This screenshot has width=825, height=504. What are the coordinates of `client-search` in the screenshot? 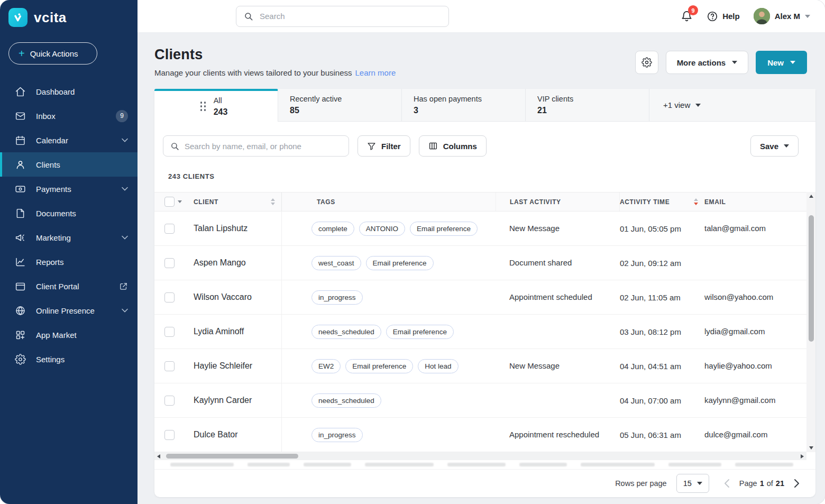 It's located at (256, 146).